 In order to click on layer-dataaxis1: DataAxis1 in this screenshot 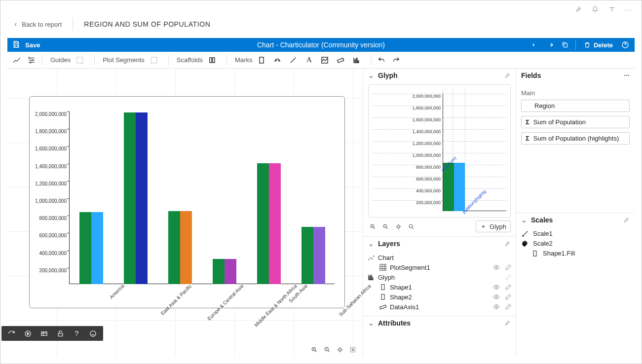, I will do `click(439, 307)`.